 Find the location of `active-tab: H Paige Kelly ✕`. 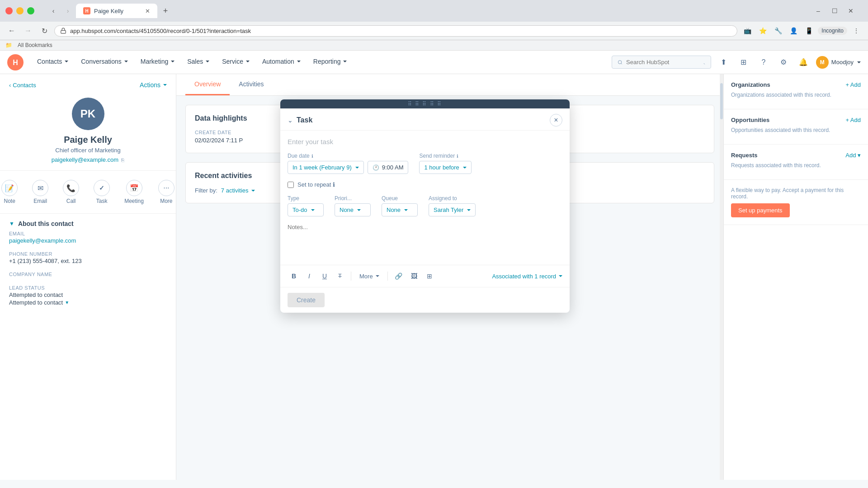

active-tab: H Paige Kelly ✕ is located at coordinates (117, 11).